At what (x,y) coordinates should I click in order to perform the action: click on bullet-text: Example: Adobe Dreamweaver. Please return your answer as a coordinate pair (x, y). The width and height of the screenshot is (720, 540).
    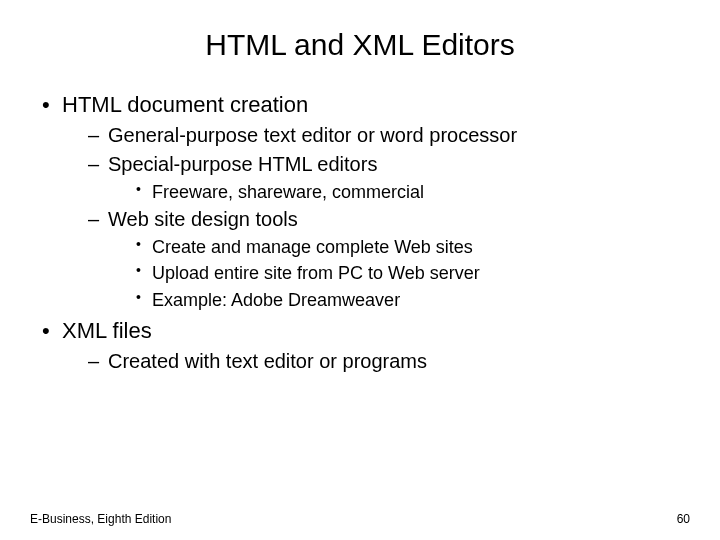
    Looking at the image, I should click on (276, 300).